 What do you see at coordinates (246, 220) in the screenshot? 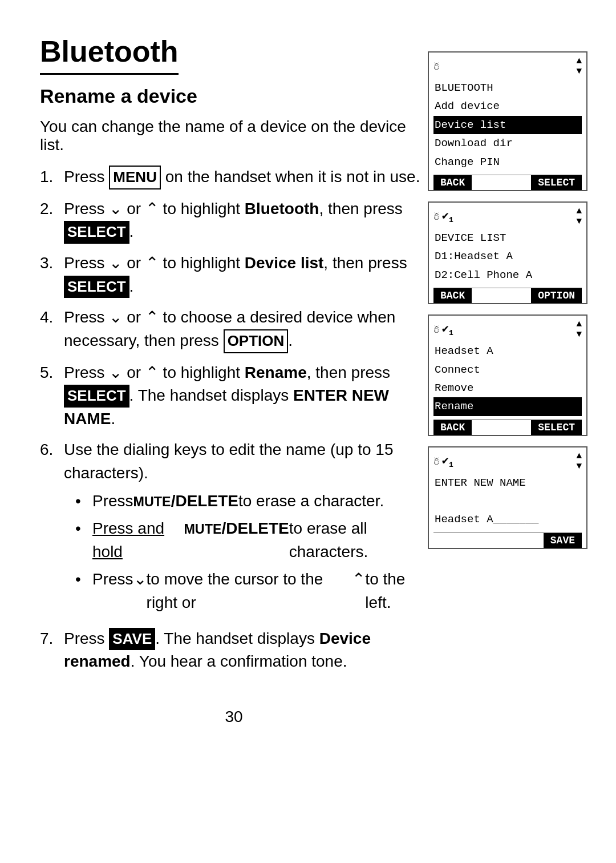
I see `step-2-content: Press ⌄ or ⌃ to highlight Bluetooth, the…` at bounding box center [246, 220].